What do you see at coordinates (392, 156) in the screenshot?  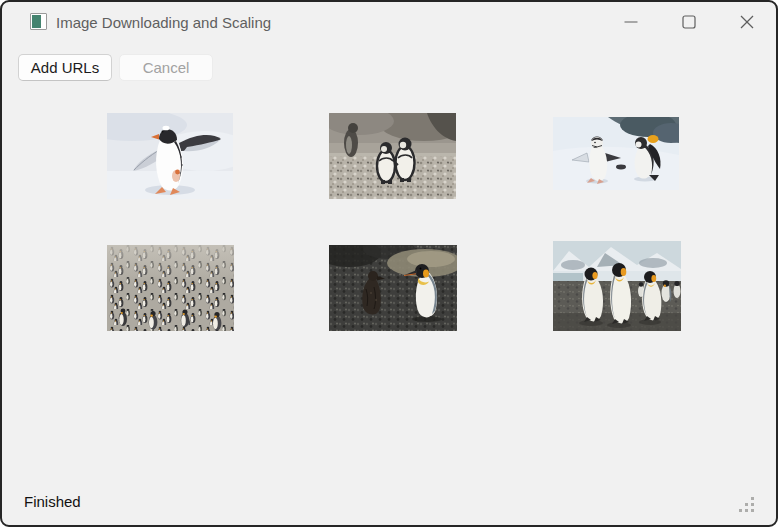 I see `image-thumbnail-african-penguins` at bounding box center [392, 156].